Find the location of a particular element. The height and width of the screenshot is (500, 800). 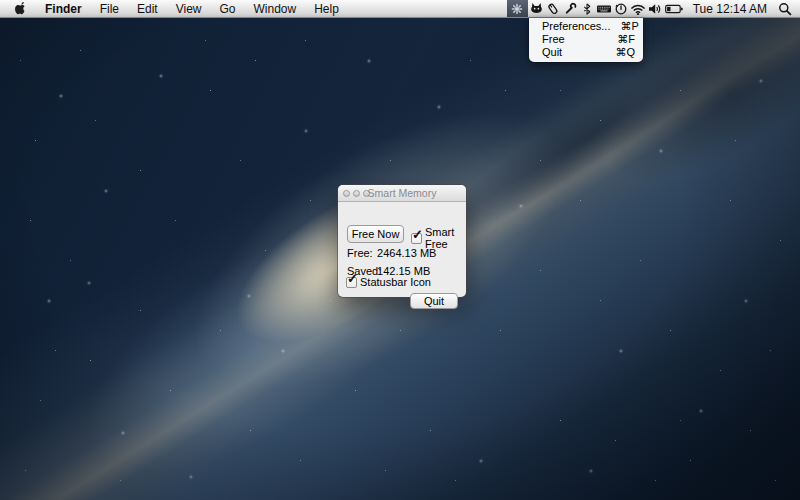

menu-bar: Finder File Edit View Go Window Help is located at coordinates (400, 9).